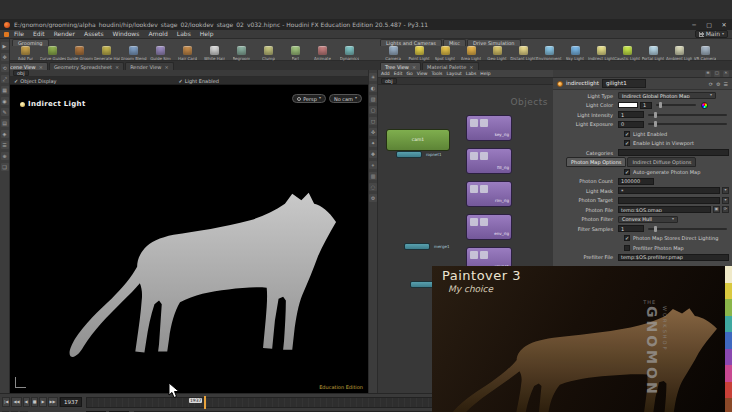 The height and width of the screenshot is (412, 732). Describe the element at coordinates (523, 54) in the screenshot. I see `shelf-tool: Distant Light` at that location.